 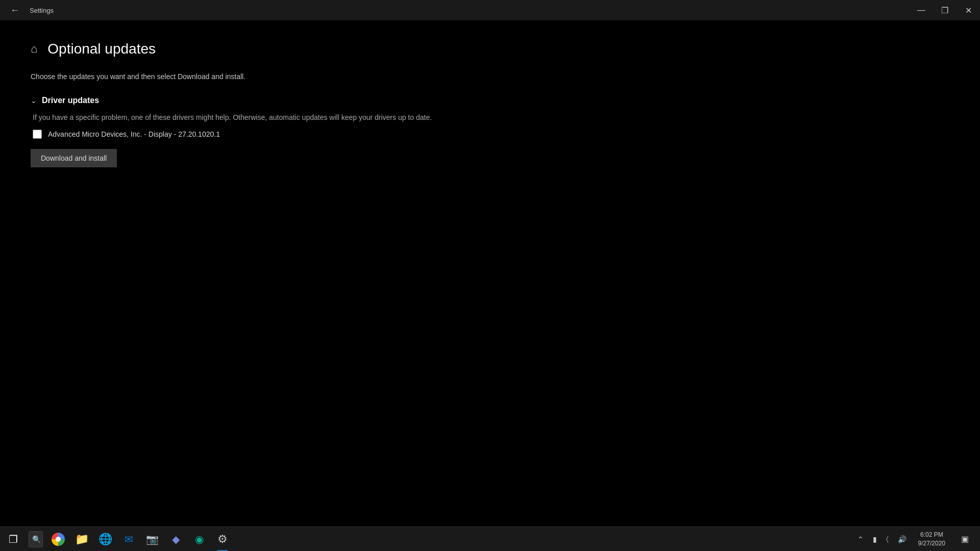 I want to click on search-icon: 🔍, so click(x=37, y=539).